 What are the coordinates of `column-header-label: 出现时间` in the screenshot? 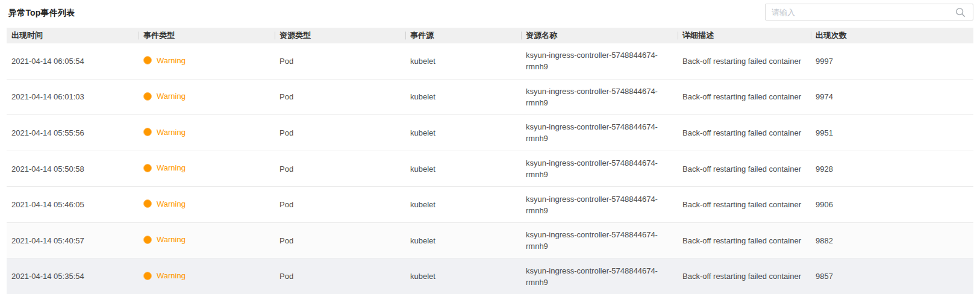 It's located at (27, 36).